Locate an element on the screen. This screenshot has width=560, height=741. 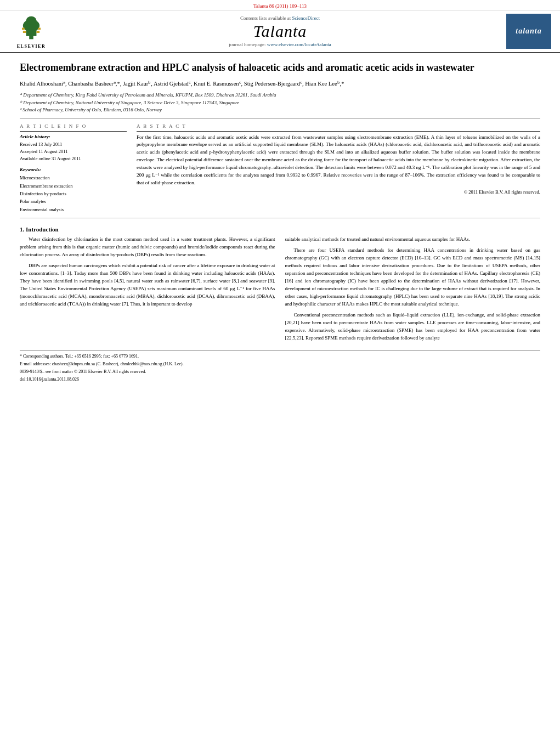
copyright-line: © 2011 Elsevier B.V. All rights reserved… is located at coordinates (338, 192).